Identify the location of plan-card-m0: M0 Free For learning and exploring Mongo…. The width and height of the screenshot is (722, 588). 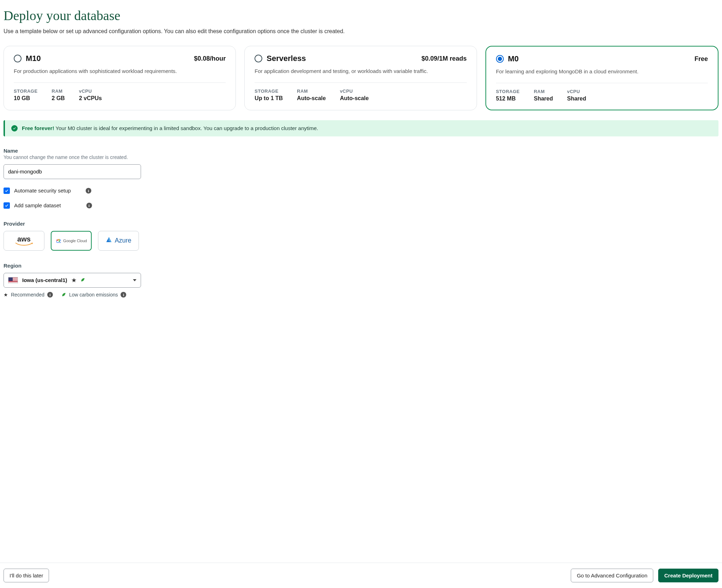
(602, 78).